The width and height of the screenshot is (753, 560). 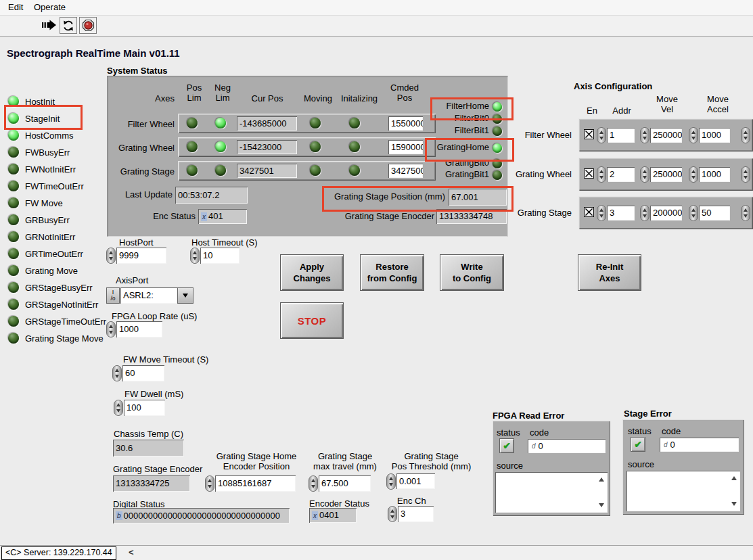 I want to click on host-timeout-field: 10, so click(x=220, y=256).